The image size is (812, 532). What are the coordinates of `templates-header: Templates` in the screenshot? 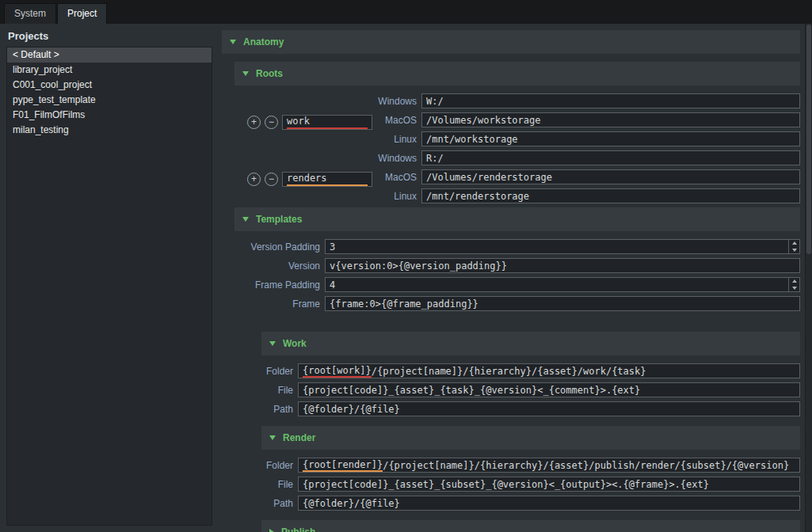 It's located at (517, 219).